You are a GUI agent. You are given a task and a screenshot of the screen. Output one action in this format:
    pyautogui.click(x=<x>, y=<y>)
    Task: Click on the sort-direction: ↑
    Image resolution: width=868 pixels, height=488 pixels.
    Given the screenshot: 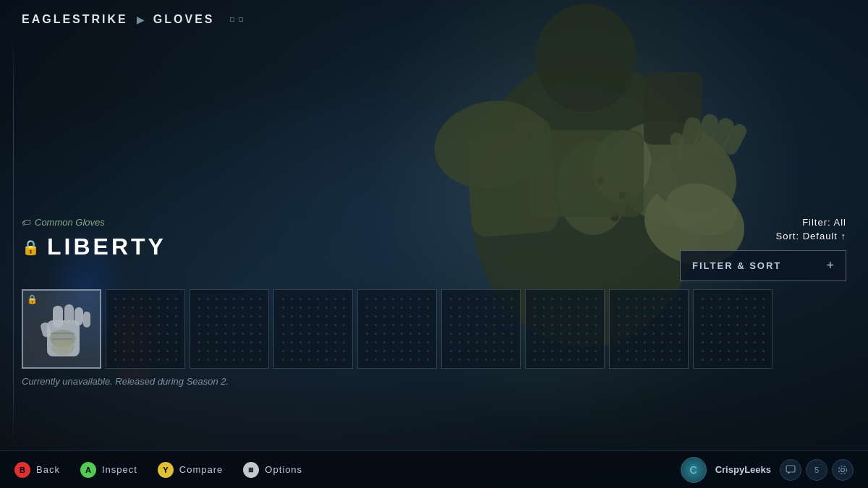 What is the action you would take?
    pyautogui.click(x=844, y=236)
    